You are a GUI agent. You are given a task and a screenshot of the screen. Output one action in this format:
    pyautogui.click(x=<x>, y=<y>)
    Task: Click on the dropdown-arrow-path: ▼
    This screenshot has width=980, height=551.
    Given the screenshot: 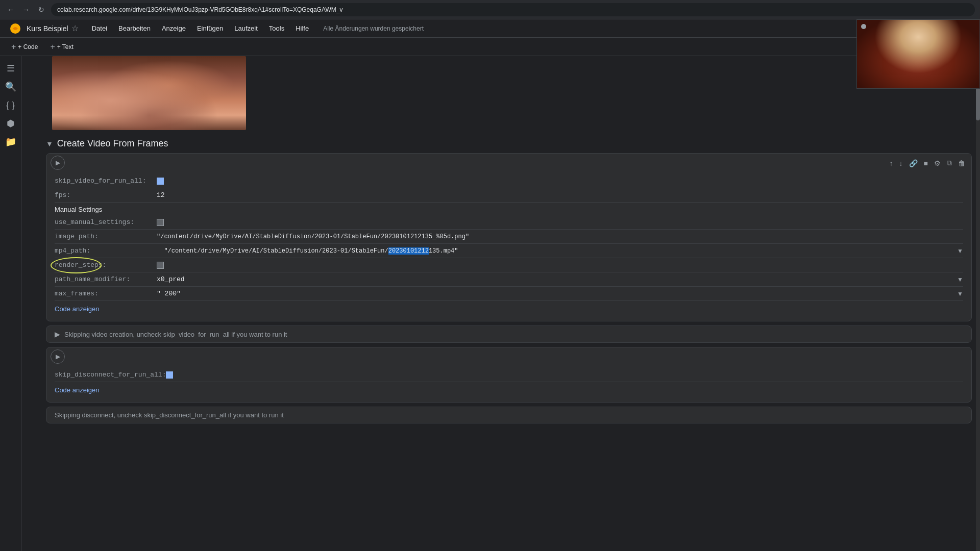 What is the action you would take?
    pyautogui.click(x=960, y=280)
    